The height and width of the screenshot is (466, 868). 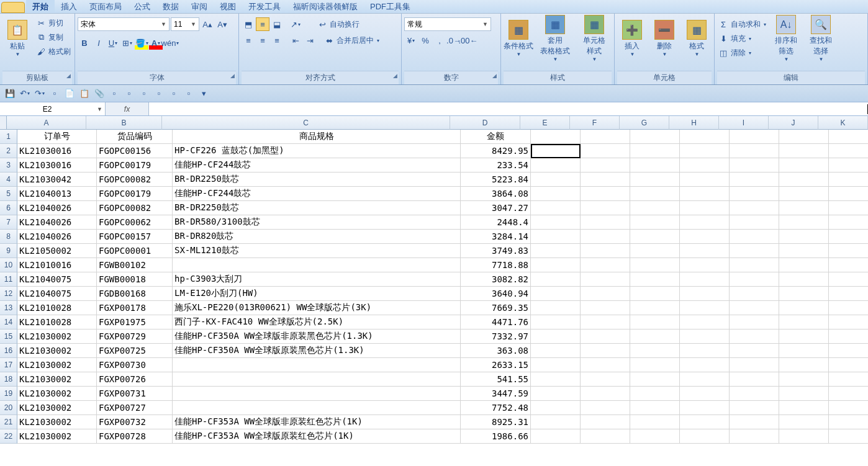 What do you see at coordinates (199, 6) in the screenshot?
I see `tab-5: 审阅` at bounding box center [199, 6].